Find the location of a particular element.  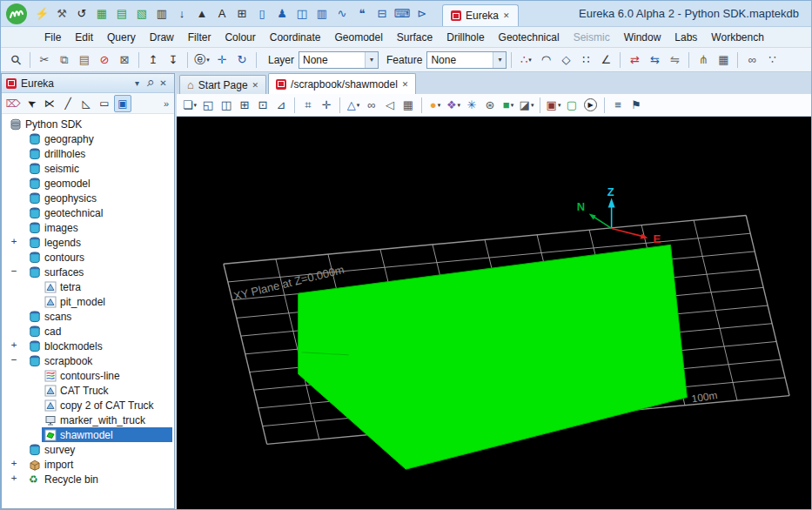

swap-grey-icon: ⇋ is located at coordinates (674, 60).